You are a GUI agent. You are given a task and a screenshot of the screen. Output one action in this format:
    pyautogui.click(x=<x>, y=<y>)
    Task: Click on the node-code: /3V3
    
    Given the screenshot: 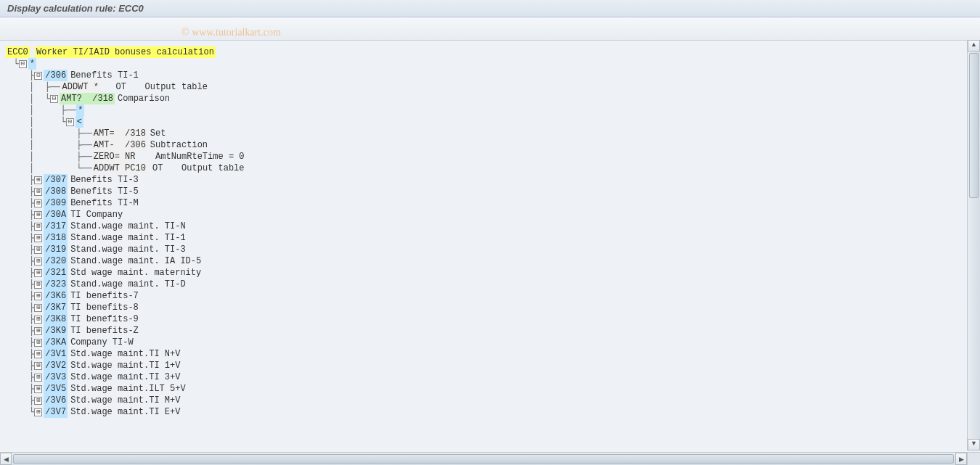 What is the action you would take?
    pyautogui.click(x=55, y=377)
    